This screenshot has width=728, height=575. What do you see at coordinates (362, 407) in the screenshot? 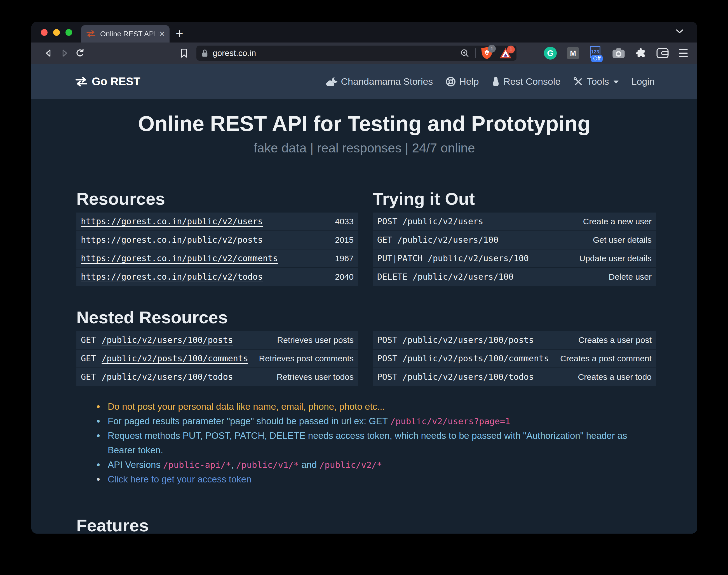
I see `note-personal-data: Do not post your personal data like name…` at bounding box center [362, 407].